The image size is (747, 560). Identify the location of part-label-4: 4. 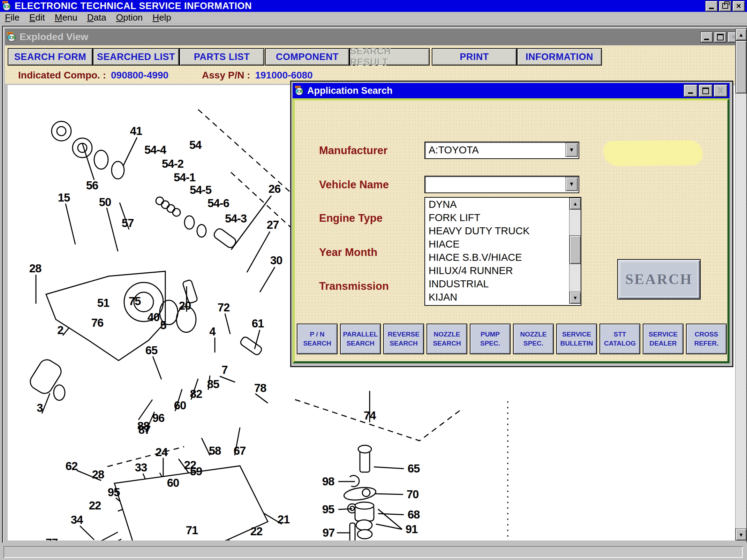
(212, 332).